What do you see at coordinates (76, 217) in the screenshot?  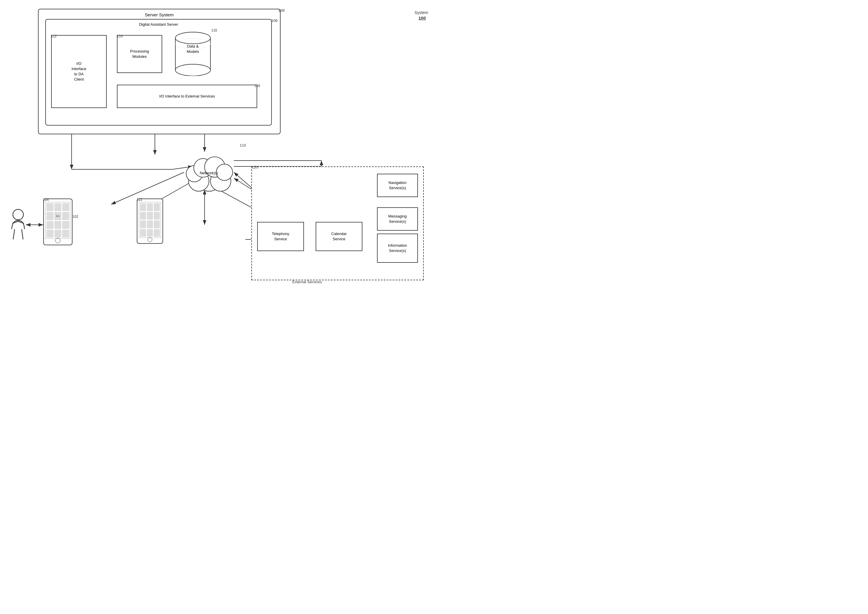 I see `label-102: 102` at bounding box center [76, 217].